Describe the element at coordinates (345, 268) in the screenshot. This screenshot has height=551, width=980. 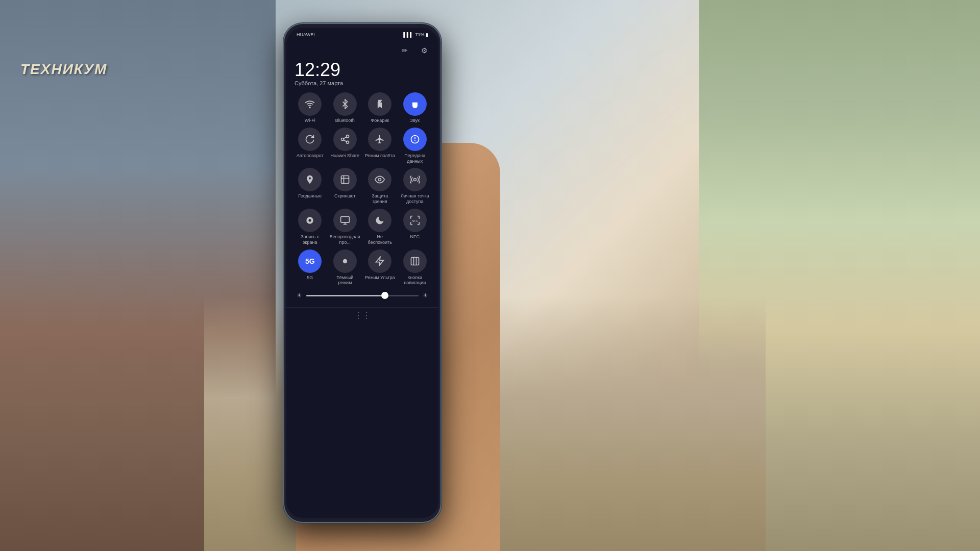
I see `tile-dark-mode: Тёмный режим` at that location.